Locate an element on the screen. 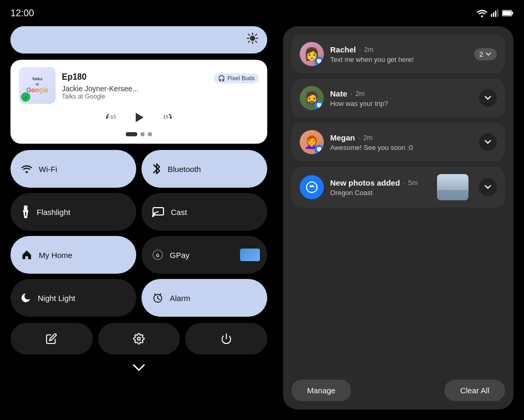  photos-icon is located at coordinates (312, 187).